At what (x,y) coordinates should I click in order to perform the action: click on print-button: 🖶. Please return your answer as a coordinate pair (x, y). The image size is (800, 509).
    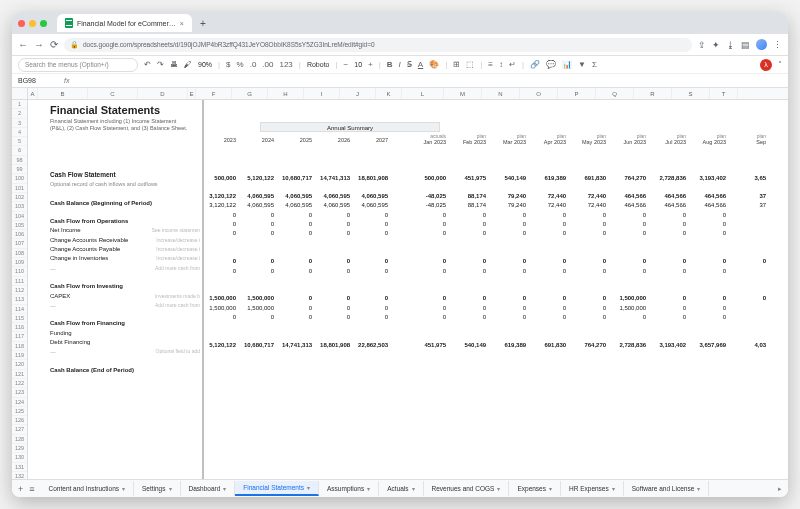
    Looking at the image, I should click on (174, 64).